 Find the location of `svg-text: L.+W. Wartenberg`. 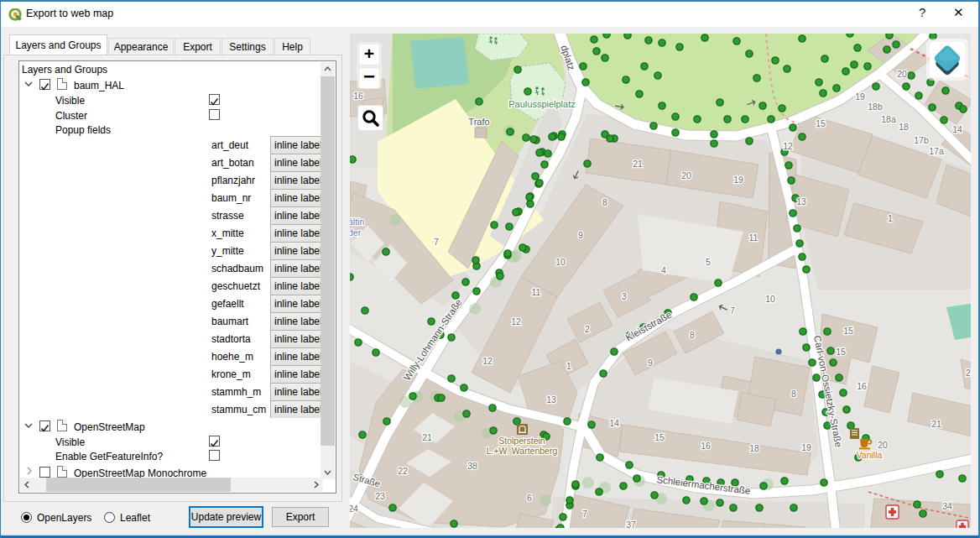

svg-text: L.+W. Wartenberg is located at coordinates (522, 451).